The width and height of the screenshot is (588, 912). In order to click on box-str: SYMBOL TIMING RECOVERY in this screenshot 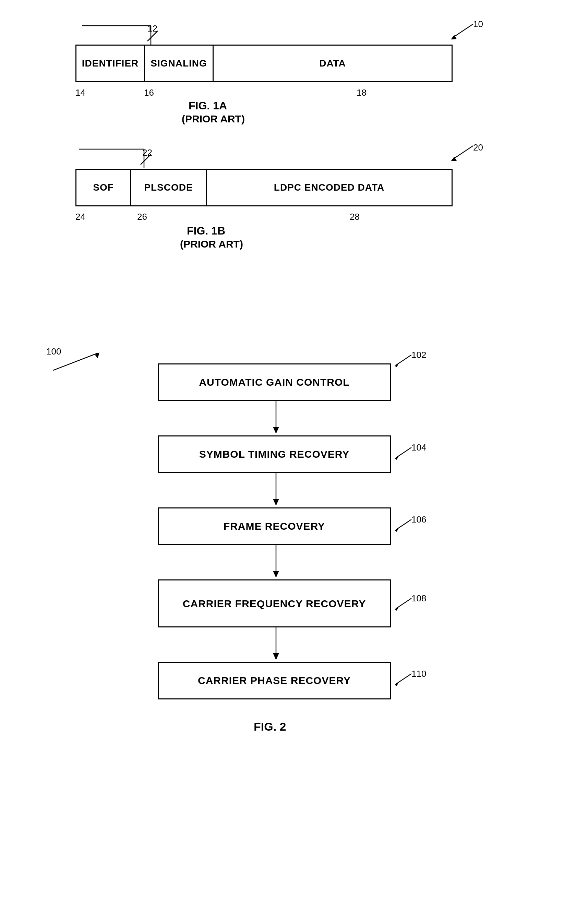, I will do `click(274, 454)`.